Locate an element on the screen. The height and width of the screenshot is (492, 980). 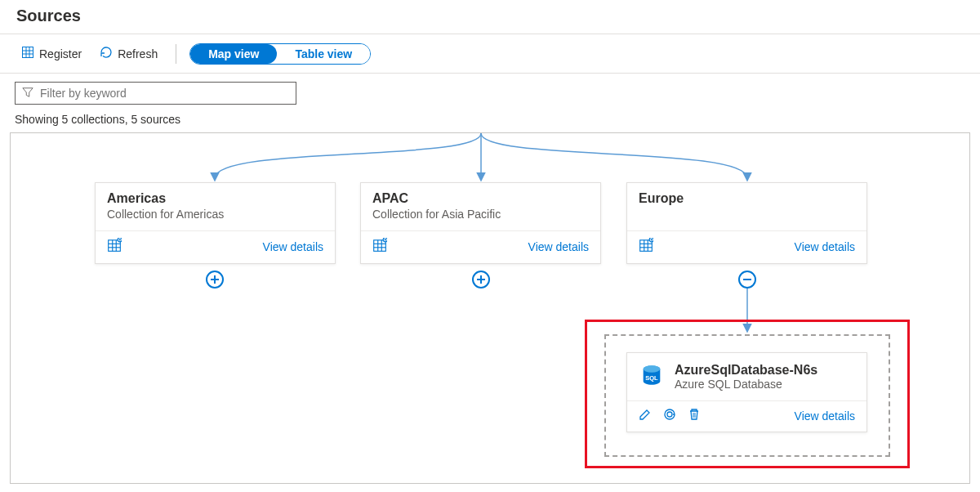
collection-subtitle: Collection for Asia Pacific is located at coordinates (480, 214).